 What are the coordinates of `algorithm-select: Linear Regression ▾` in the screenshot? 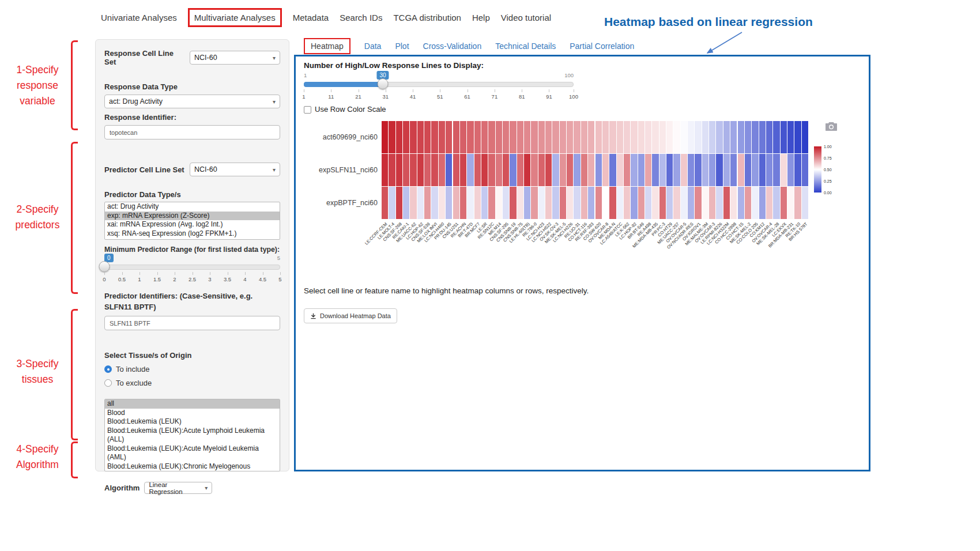 It's located at (178, 488).